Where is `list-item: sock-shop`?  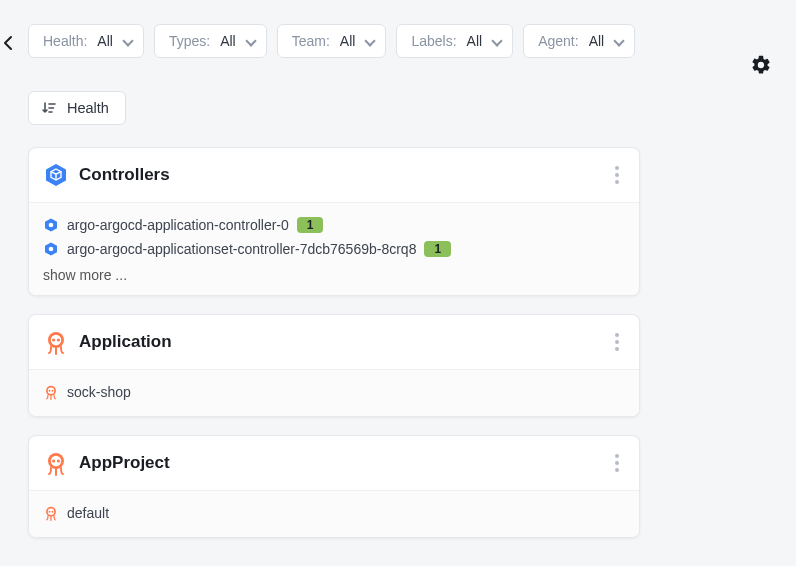 list-item: sock-shop is located at coordinates (334, 392).